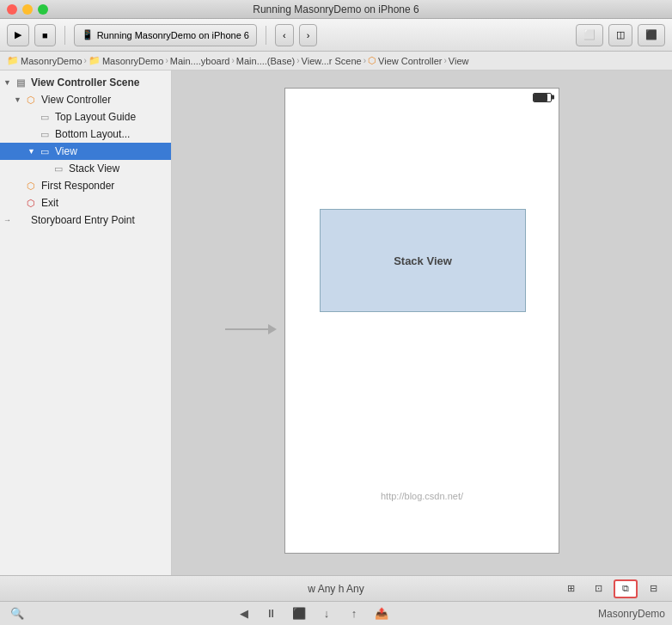 The width and height of the screenshot is (672, 625). What do you see at coordinates (95, 60) in the screenshot?
I see `folder-icon-2: 📁` at bounding box center [95, 60].